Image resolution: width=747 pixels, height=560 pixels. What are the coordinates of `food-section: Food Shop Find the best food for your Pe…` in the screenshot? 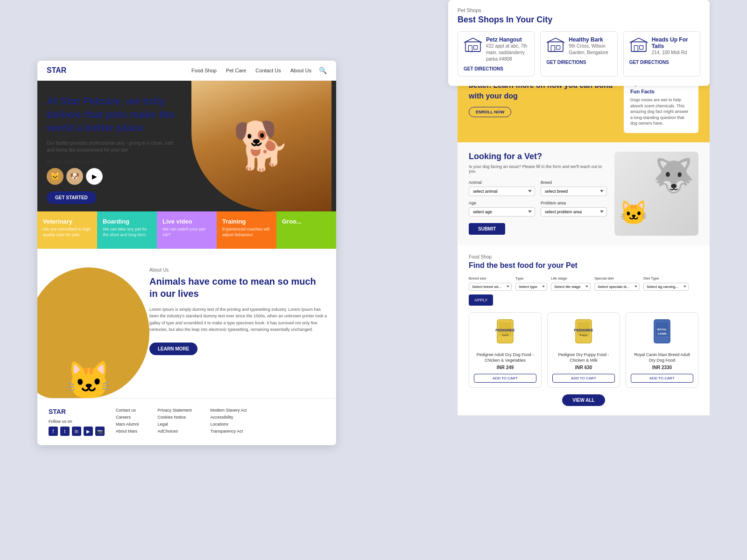 It's located at (584, 330).